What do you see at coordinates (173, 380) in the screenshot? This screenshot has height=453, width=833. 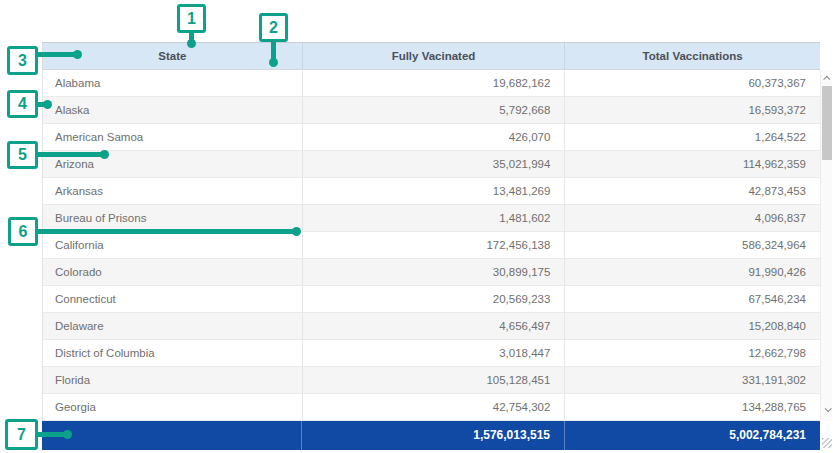 I see `cell-state: Florida` at bounding box center [173, 380].